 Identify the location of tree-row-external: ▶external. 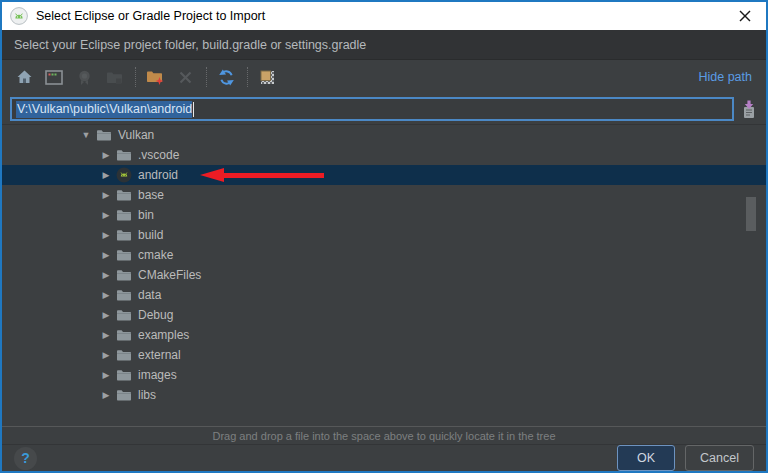
(384, 355).